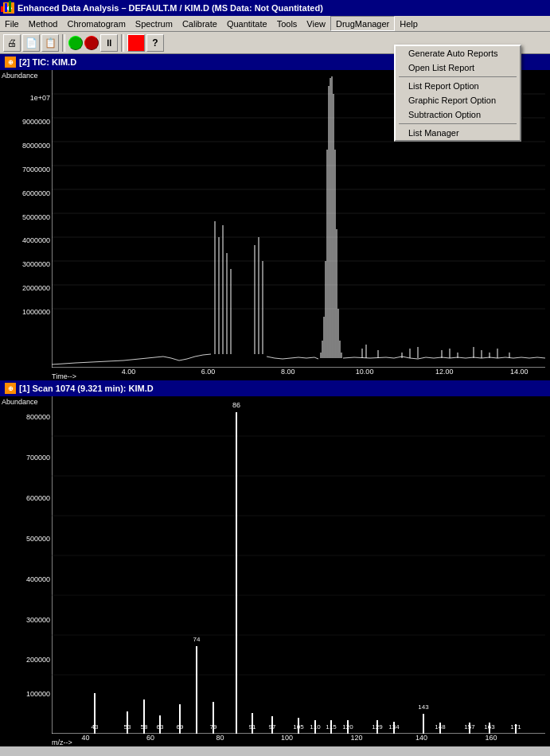 The height and width of the screenshot is (756, 550). Describe the element at coordinates (37, 217) in the screenshot. I see `tic-y-label-5m: 5000000` at that location.